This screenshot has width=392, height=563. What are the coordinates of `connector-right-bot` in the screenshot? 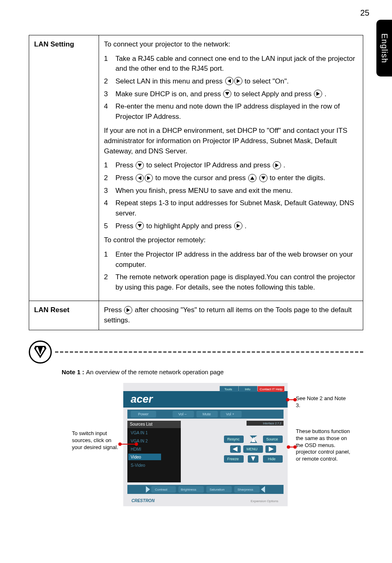 It's located at (292, 447).